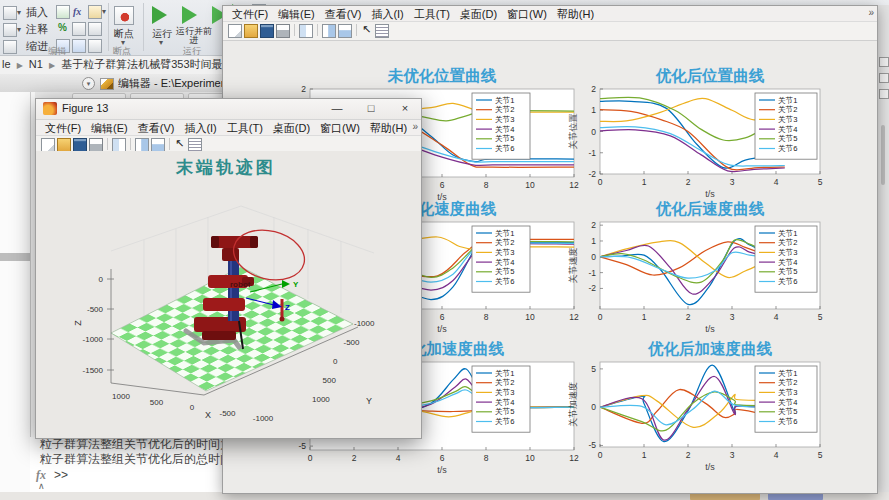 This screenshot has height=500, width=889. Describe the element at coordinates (574, 185) in the screenshot. I see `x-tick-label: 12` at that location.